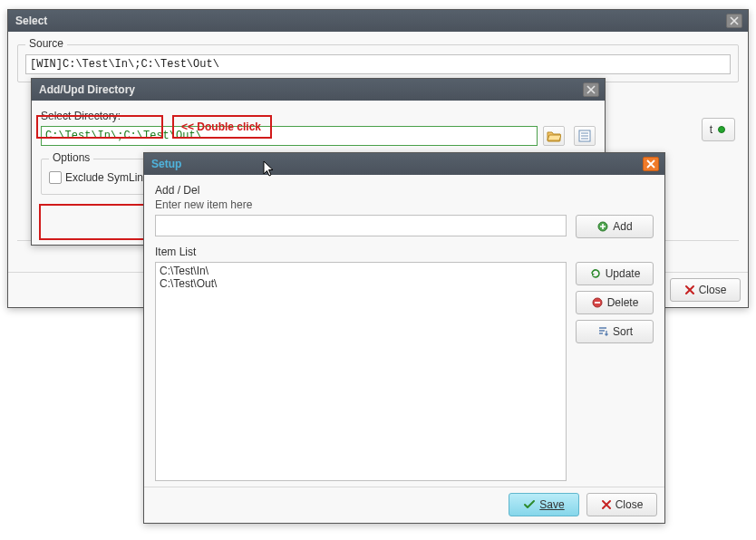 The image size is (756, 540). What do you see at coordinates (529, 505) in the screenshot?
I see `check-icon` at bounding box center [529, 505].